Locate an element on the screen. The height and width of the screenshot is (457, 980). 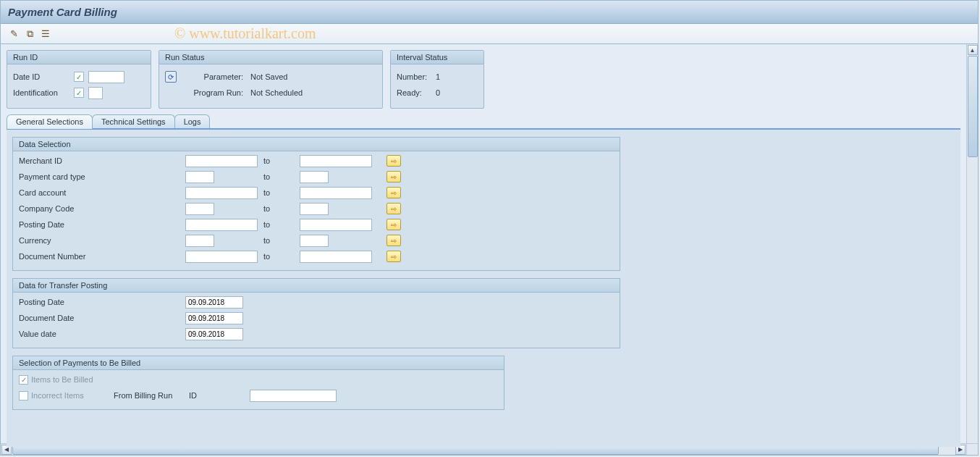
group-run-id-header: Run ID is located at coordinates (79, 58).